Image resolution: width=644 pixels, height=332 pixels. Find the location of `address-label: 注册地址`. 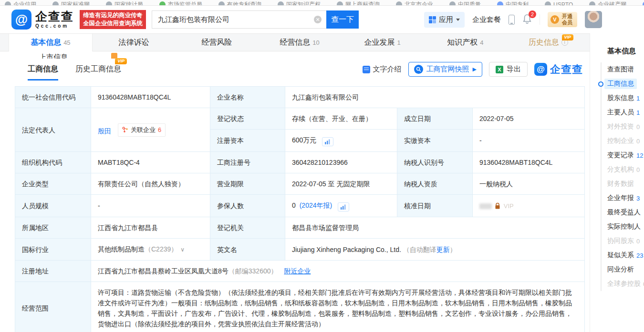

address-label: 注册地址 is located at coordinates (53, 272).